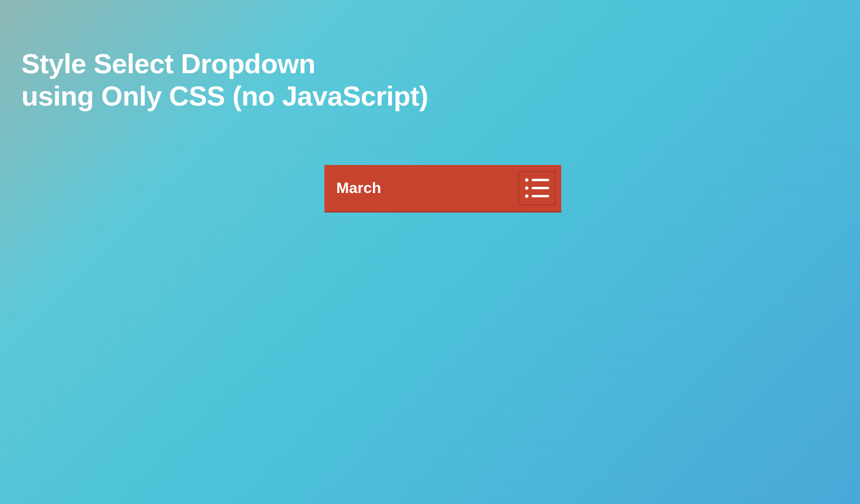 The width and height of the screenshot is (860, 504). I want to click on page-title: Style Select Dropdown using Only CSS (no…, so click(225, 80).